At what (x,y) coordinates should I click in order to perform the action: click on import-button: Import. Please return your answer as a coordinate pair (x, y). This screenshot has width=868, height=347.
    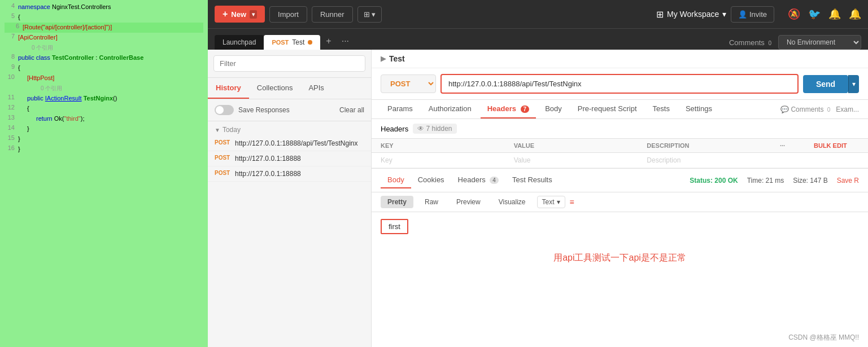
    Looking at the image, I should click on (288, 15).